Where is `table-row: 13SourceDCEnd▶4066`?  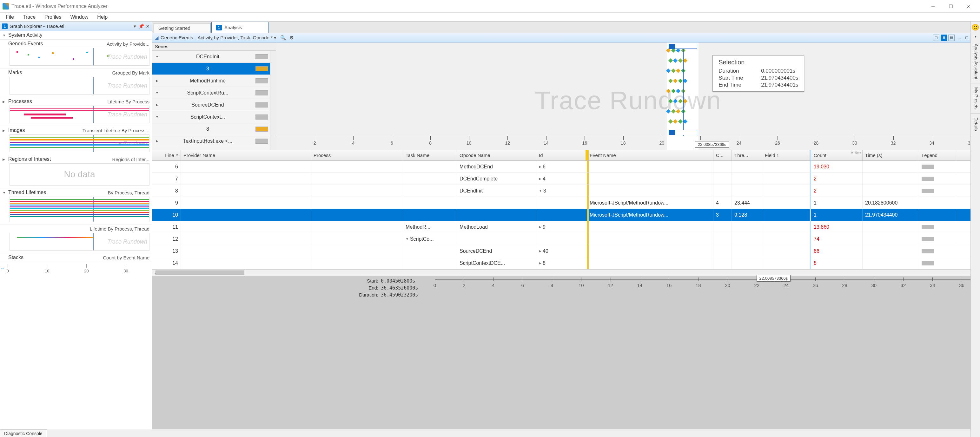
table-row: 13SourceDCEnd▶4066 is located at coordinates (566, 251).